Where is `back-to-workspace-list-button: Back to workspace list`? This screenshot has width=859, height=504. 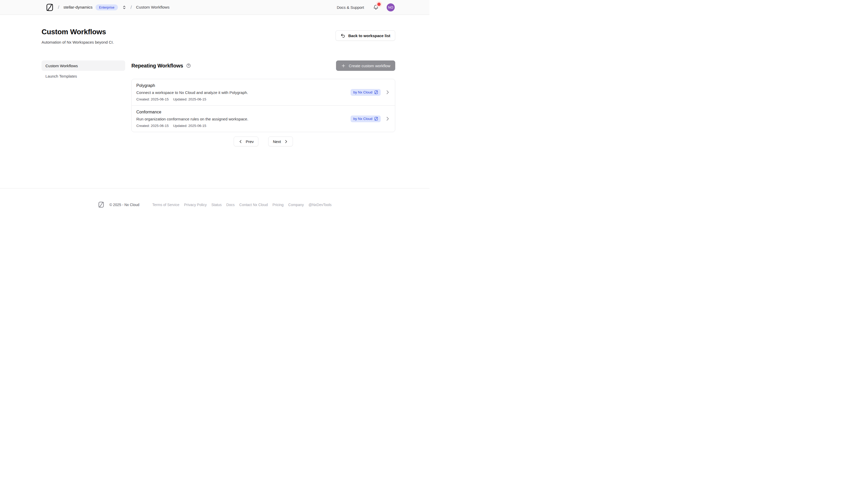
back-to-workspace-list-button: Back to workspace list is located at coordinates (365, 35).